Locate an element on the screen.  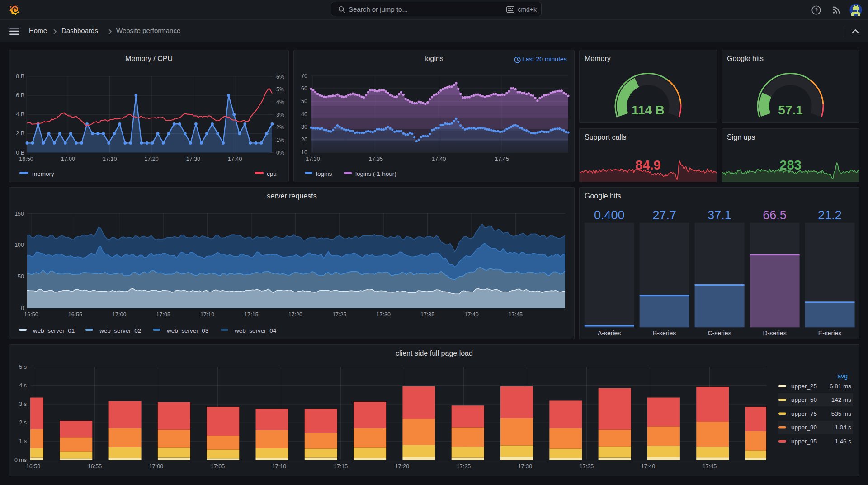
svg-text: D-series is located at coordinates (775, 333).